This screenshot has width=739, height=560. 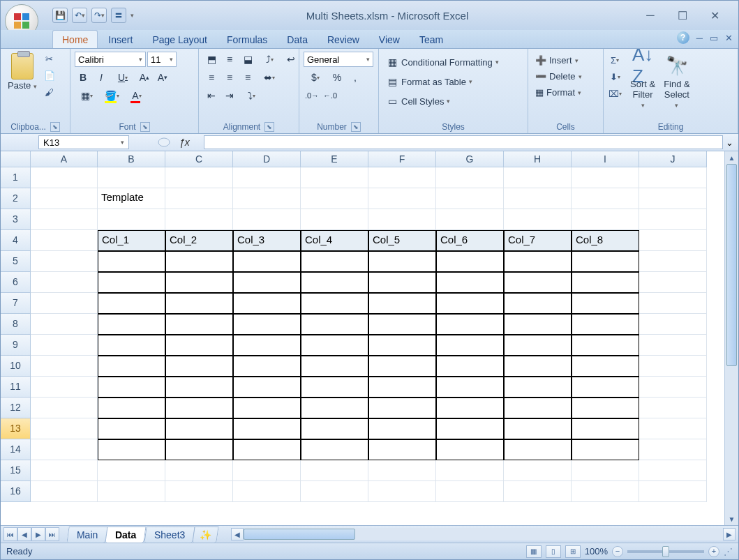 What do you see at coordinates (267, 178) in the screenshot?
I see `cell-D1` at bounding box center [267, 178].